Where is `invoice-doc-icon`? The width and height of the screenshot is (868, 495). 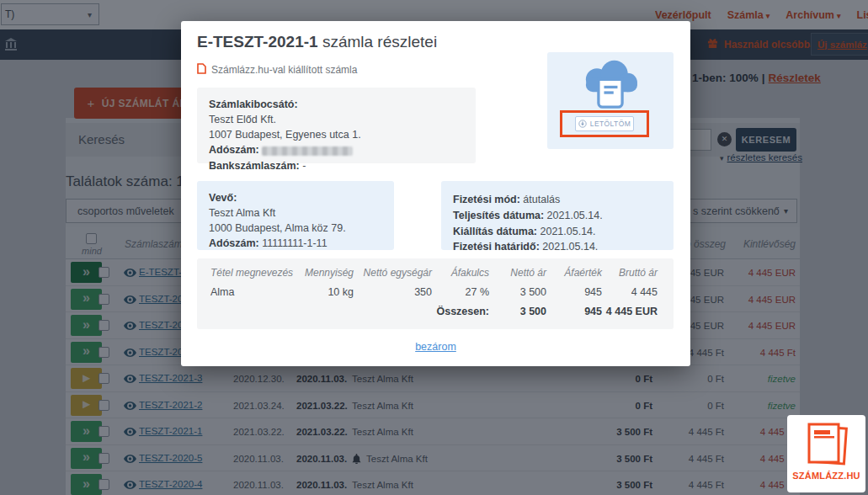 invoice-doc-icon is located at coordinates (202, 70).